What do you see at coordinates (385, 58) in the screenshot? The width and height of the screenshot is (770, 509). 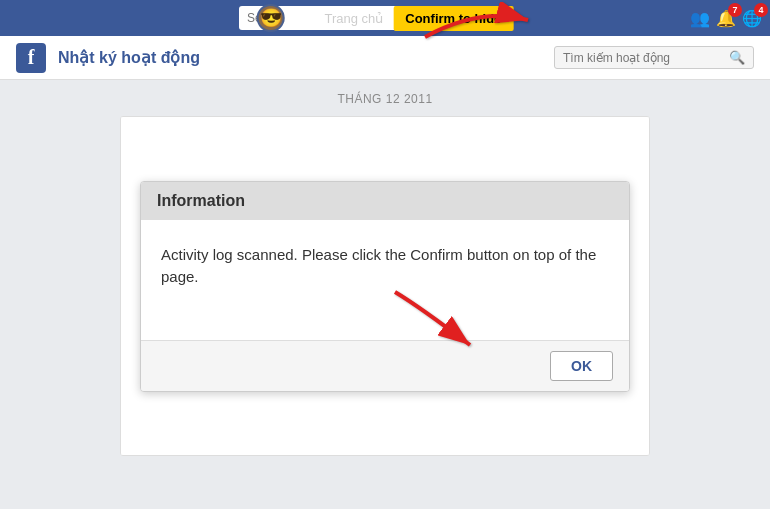 I see `sub-header: f Nhật ký hoạt động 🔍` at bounding box center [385, 58].